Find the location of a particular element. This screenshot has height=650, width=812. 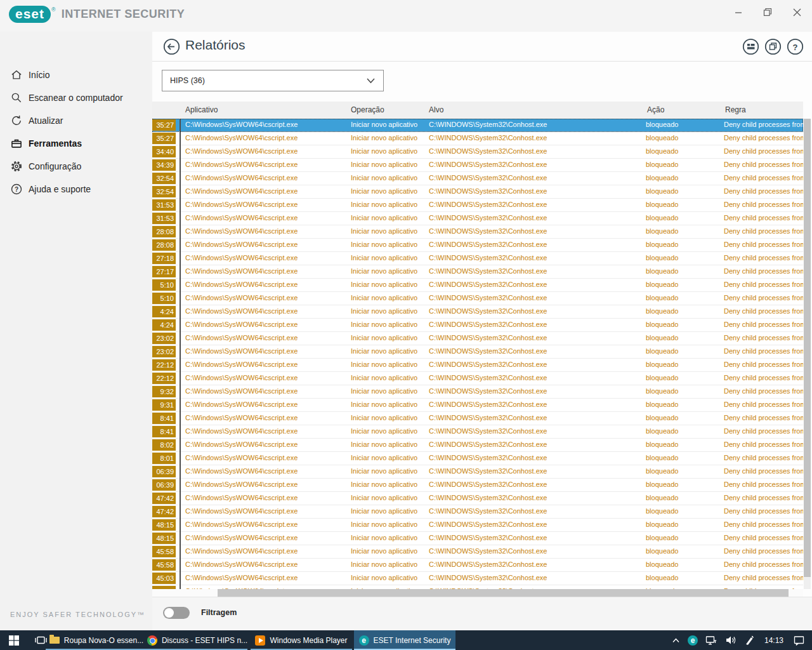

log-table-row: 45:03 C:\Windows\SysWOW64\cscript.exe In… is located at coordinates (478, 579).